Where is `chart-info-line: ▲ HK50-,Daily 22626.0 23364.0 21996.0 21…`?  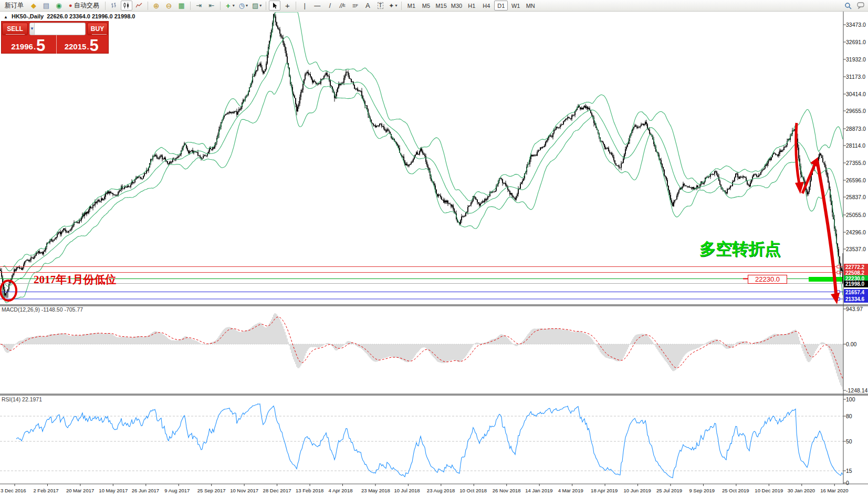 chart-info-line: ▲ HK50-,Daily 22626.0 23364.0 21996.0 21… is located at coordinates (69, 16).